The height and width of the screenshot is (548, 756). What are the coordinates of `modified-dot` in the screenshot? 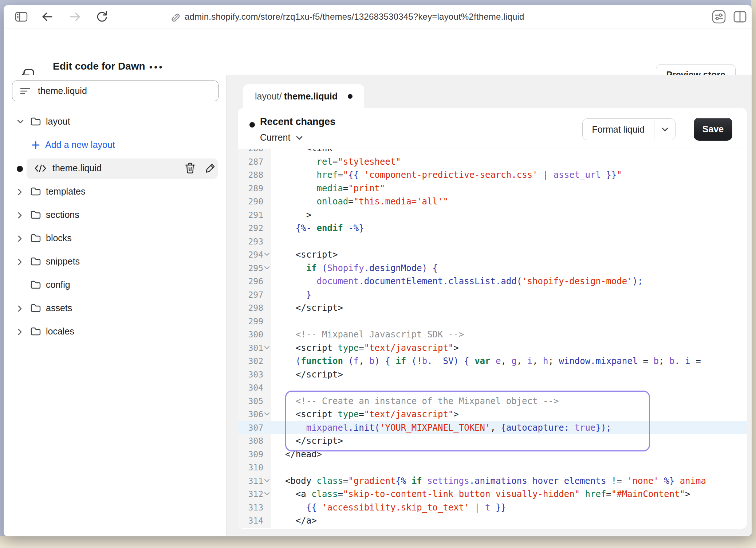 It's located at (20, 169).